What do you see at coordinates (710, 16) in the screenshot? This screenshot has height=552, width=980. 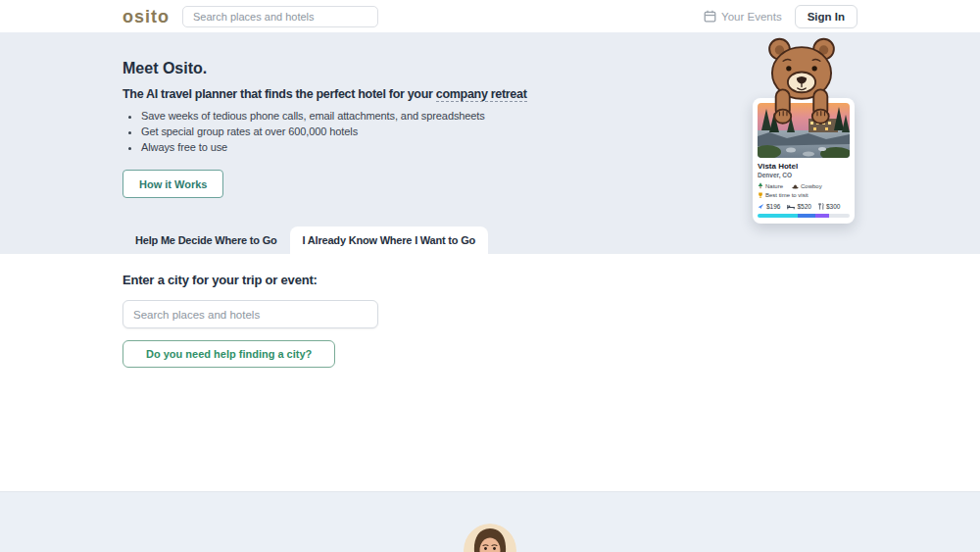 I see `calendar-icon` at bounding box center [710, 16].